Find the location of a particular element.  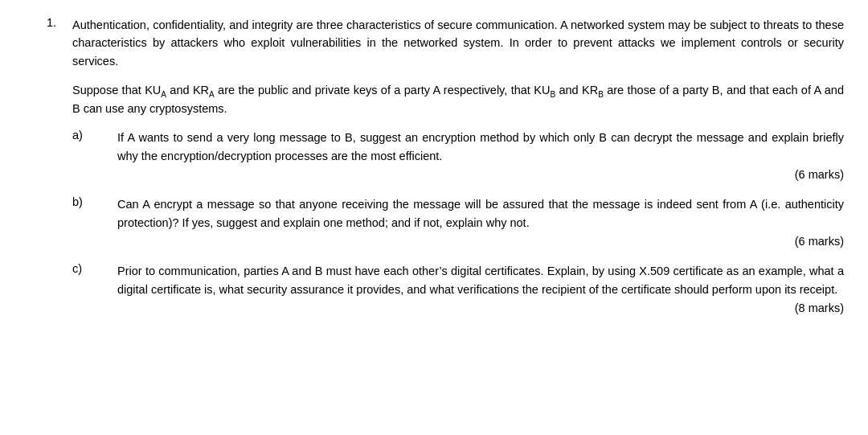

sub-label-a: a) is located at coordinates (88, 156).